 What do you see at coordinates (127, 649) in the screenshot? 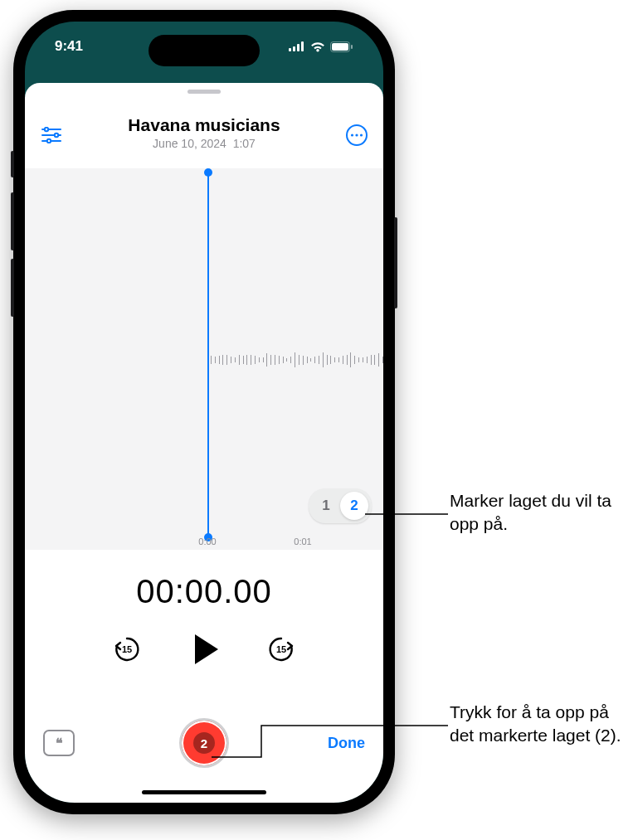
I see `skip-back-seconds: 15` at bounding box center [127, 649].